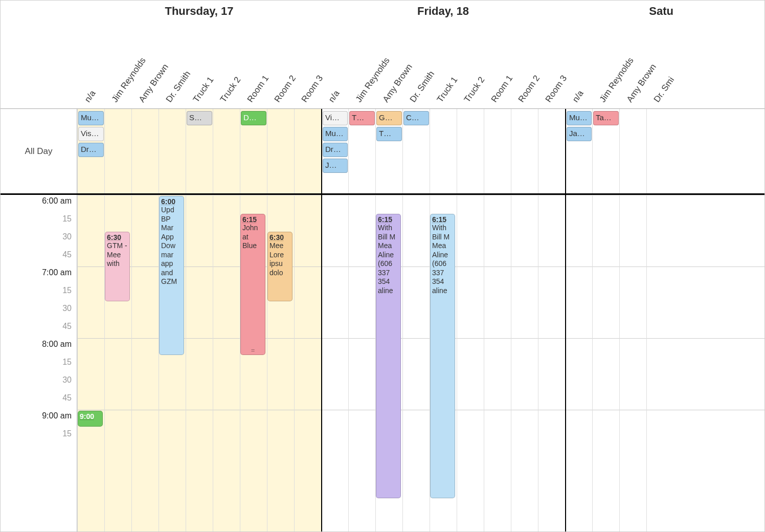  What do you see at coordinates (416, 118) in the screenshot?
I see `all-day-event: C…` at bounding box center [416, 118].